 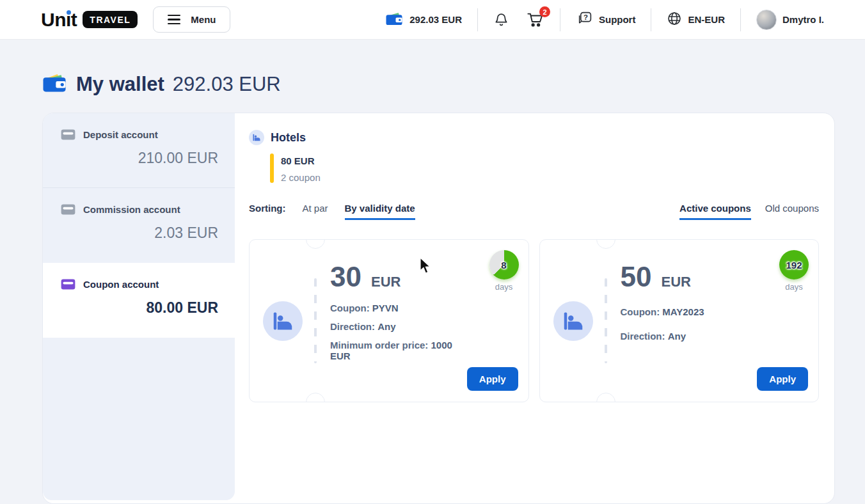 What do you see at coordinates (174, 20) in the screenshot?
I see `hamburger-icon` at bounding box center [174, 20].